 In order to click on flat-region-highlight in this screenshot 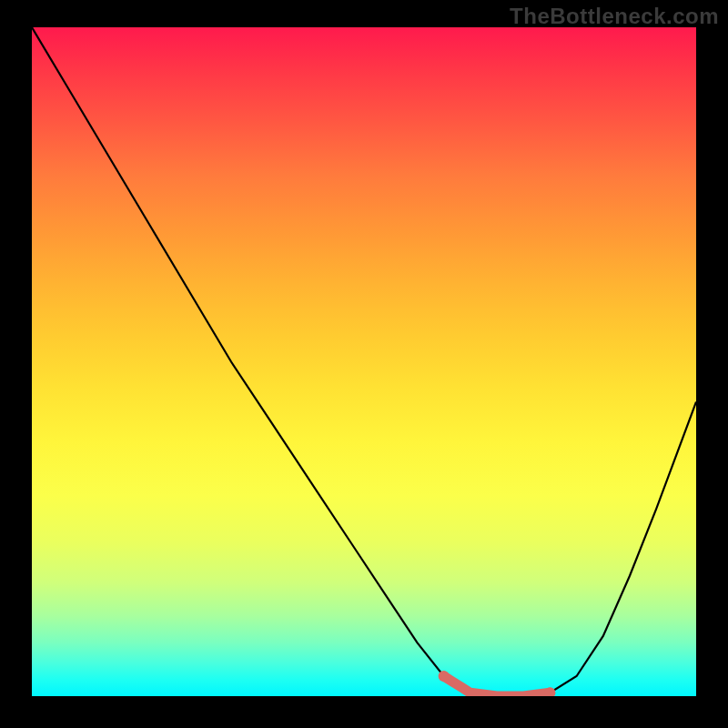, I will do `click(497, 686)`.